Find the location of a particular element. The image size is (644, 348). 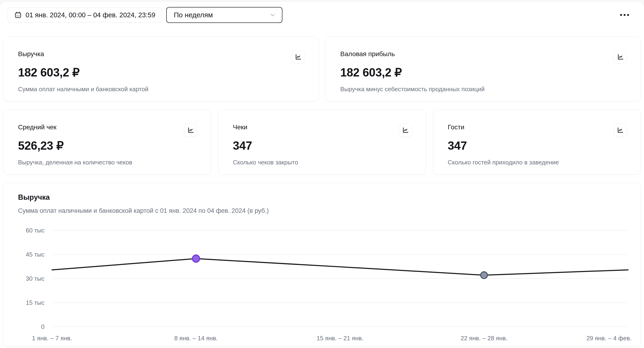

y-axis-tick-label: 60 тыс is located at coordinates (35, 230).